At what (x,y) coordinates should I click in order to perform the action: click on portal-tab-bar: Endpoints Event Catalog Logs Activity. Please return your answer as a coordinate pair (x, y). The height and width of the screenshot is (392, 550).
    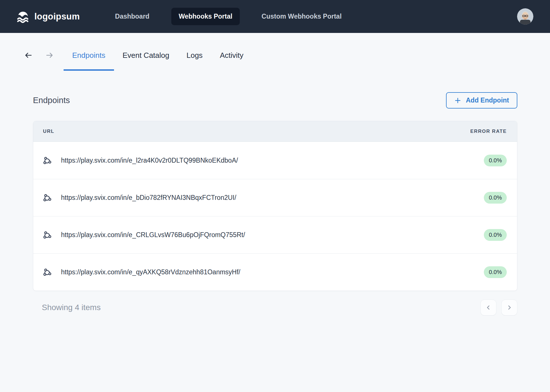
    Looking at the image, I should click on (275, 52).